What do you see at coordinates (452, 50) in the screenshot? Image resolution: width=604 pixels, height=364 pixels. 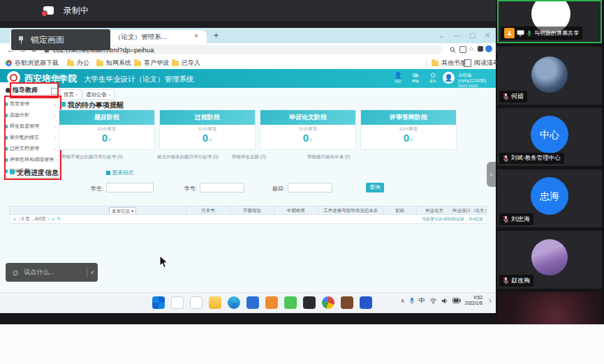 I see `zoom-icon` at bounding box center [452, 50].